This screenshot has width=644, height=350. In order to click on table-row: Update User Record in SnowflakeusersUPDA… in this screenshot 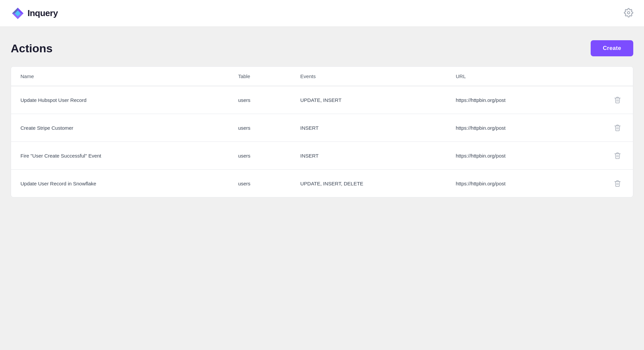, I will do `click(322, 184)`.